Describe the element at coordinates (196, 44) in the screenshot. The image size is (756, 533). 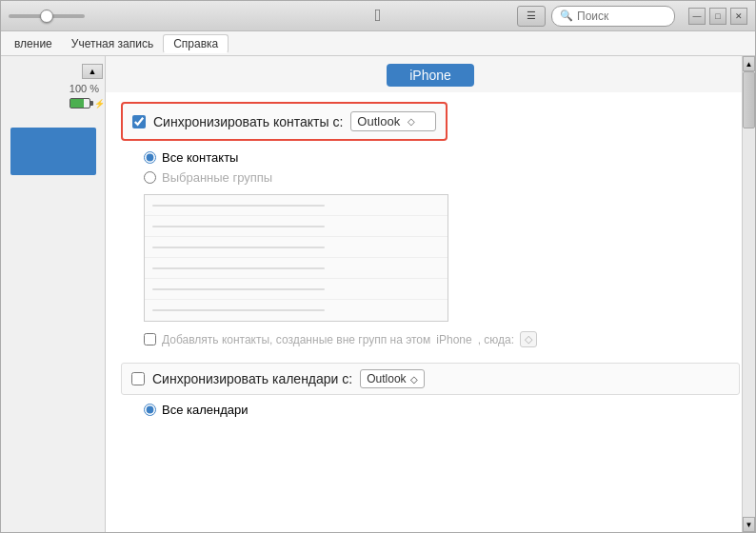
I see `menu-item-help-label: Справка` at that location.